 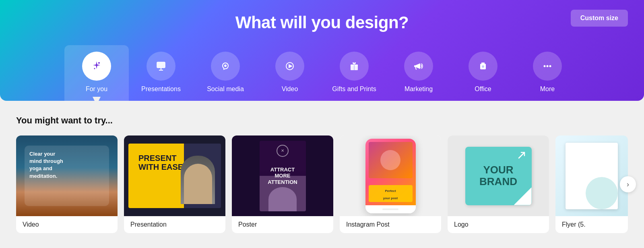 What do you see at coordinates (283, 184) in the screenshot?
I see `card-poster: ATTRACTMOREATTENTION ✕ Poster` at bounding box center [283, 184].